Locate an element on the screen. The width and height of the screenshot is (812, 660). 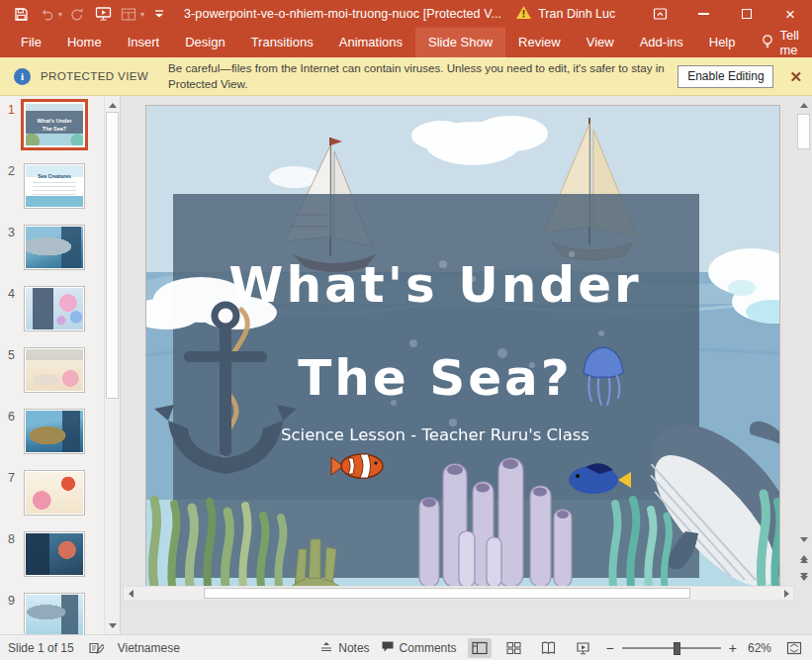
customize-qat-icon is located at coordinates (159, 14).